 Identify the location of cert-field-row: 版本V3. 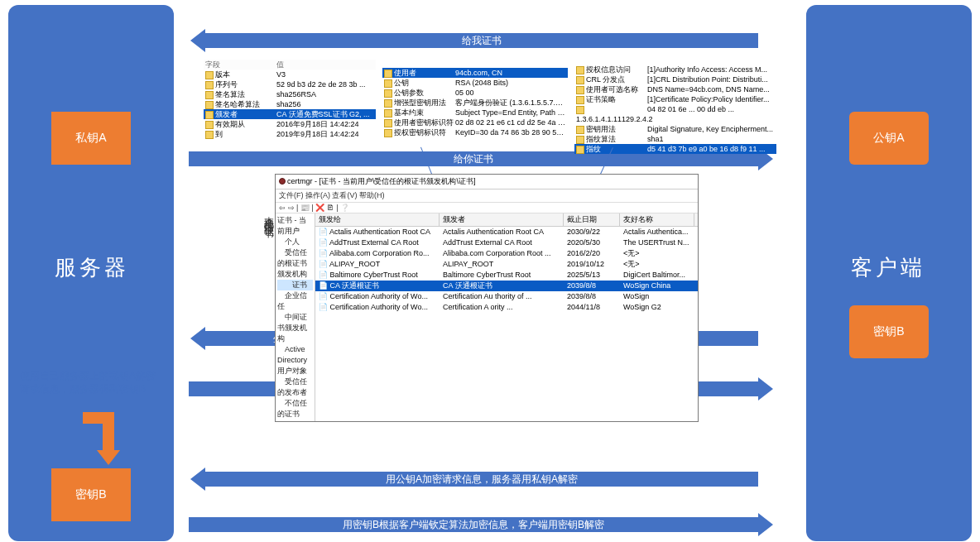
(290, 74).